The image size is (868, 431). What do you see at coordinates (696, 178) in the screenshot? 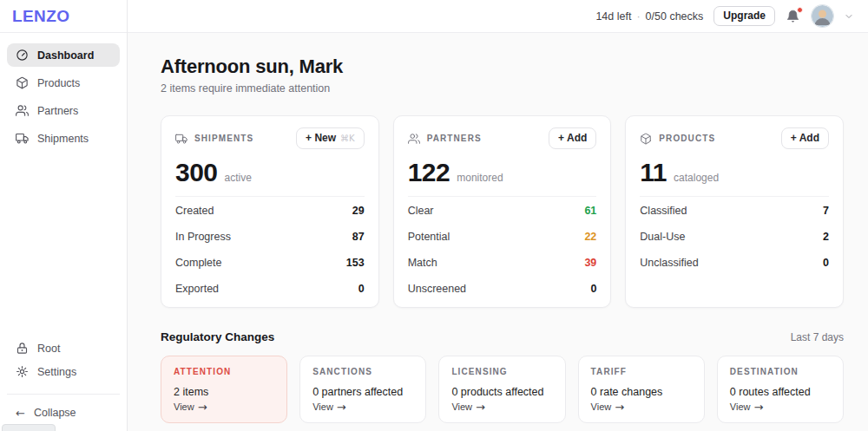
I see `stat-unit: cataloged` at bounding box center [696, 178].